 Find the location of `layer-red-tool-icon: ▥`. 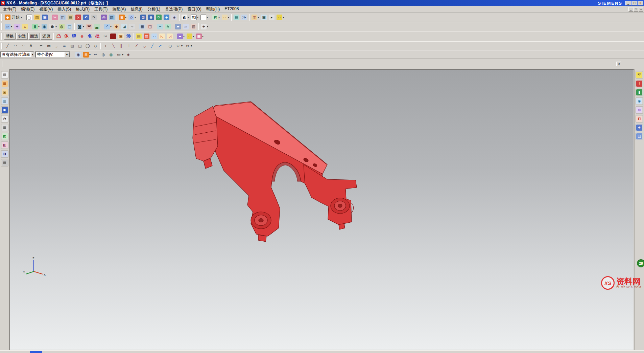

layer-red-tool-icon: ▥ is located at coordinates (147, 37).